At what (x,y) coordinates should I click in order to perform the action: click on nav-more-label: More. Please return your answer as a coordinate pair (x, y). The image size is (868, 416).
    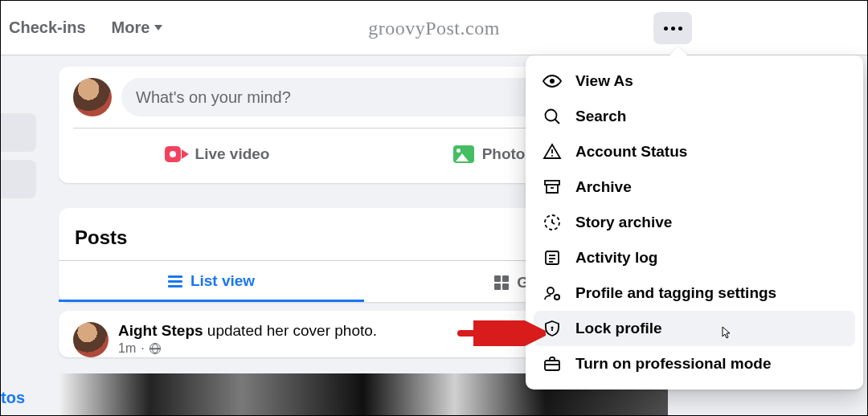
    Looking at the image, I should click on (131, 27).